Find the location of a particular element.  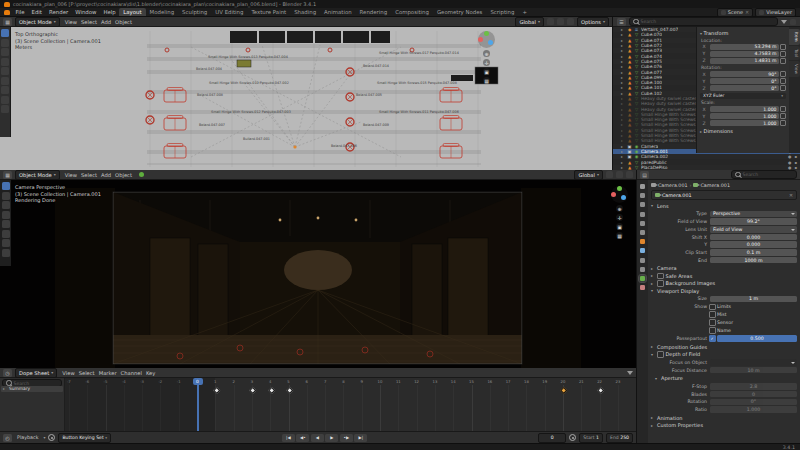

animation-panel-header: ▸Animation is located at coordinates (724, 418).